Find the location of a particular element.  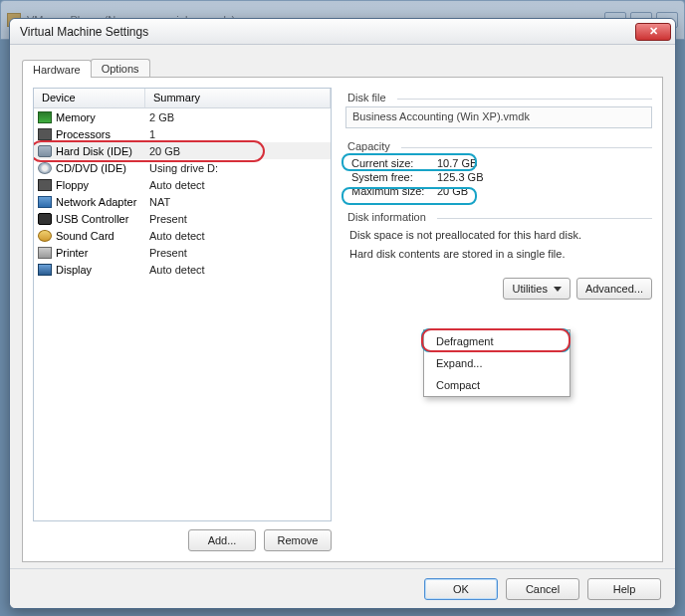

group-disk-information: Disk information Disk space is not preal… is located at coordinates (499, 235).